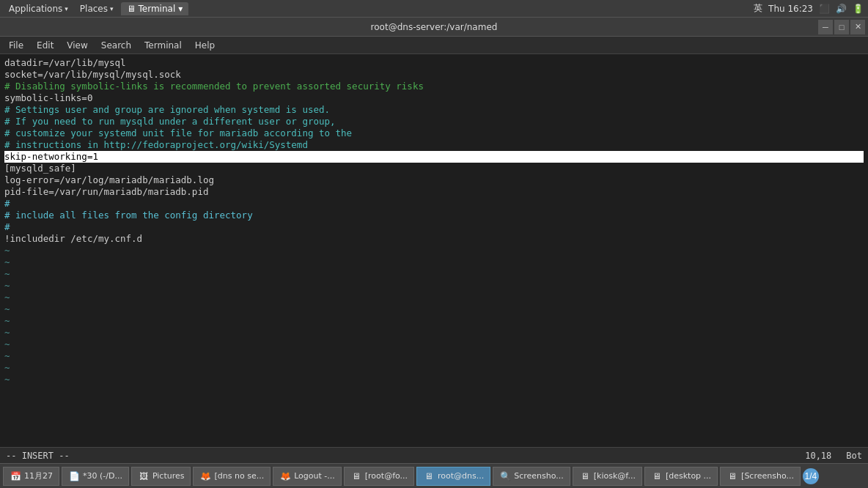  I want to click on taskbar-item-0: 📅11月27, so click(31, 476).